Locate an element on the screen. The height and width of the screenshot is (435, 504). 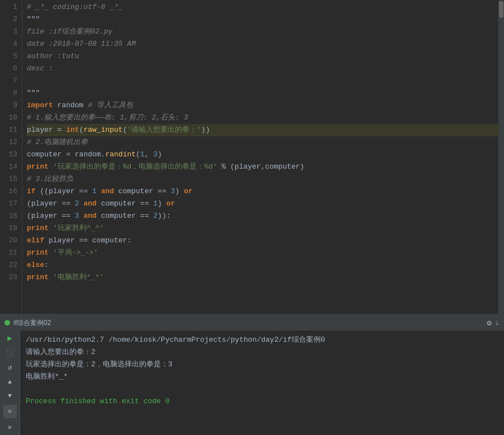
code-line-11: player = int(raw_input('请输入您要出的拳：')) is located at coordinates (265, 130).